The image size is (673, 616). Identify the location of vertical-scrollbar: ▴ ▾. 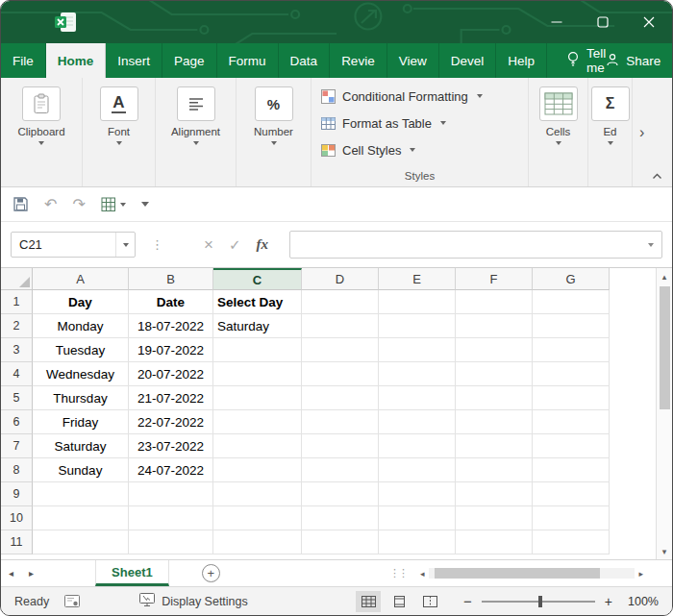
(663, 413).